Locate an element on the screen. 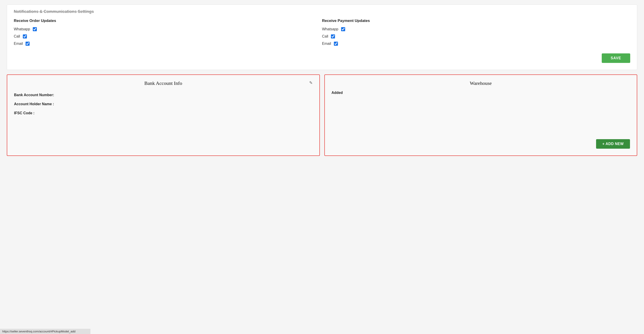 This screenshot has height=334, width=644. status-url: https://seller.seventhsq.com/account/#Pi… is located at coordinates (39, 331).